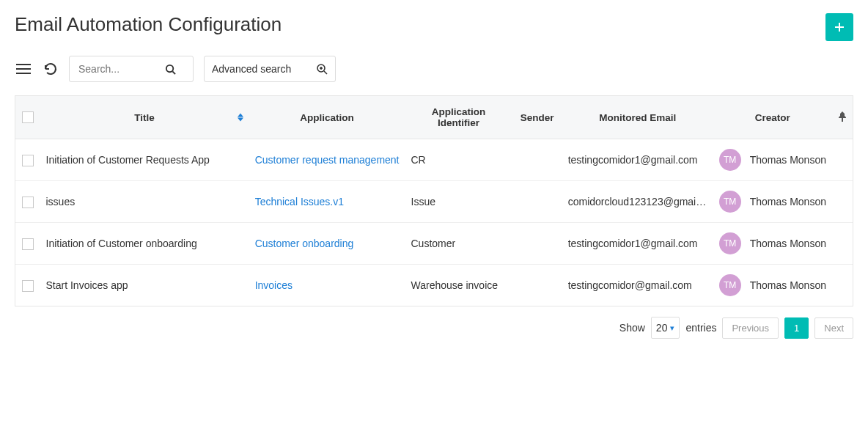 The height and width of the screenshot is (426, 868). I want to click on cell-title: issues, so click(145, 202).